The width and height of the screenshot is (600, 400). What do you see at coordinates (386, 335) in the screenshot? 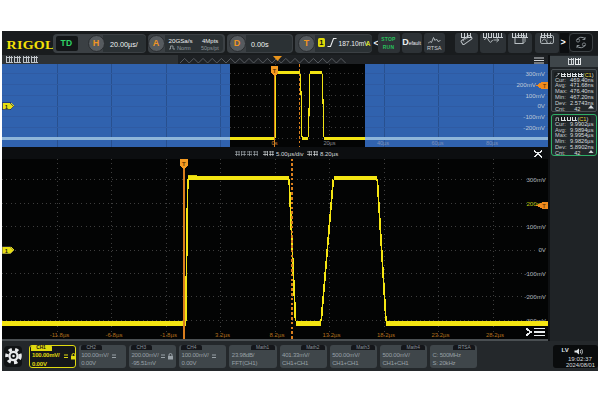
I see `svg-text: 18.2µs` at bounding box center [386, 335].